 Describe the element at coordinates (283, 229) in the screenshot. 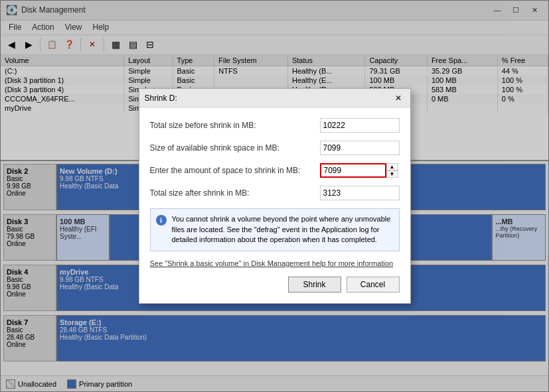

I see `info-text: You cannot shrink a volume beyond the po…` at that location.